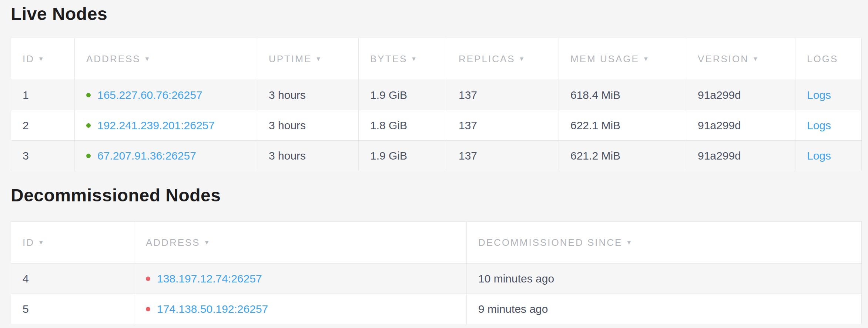  What do you see at coordinates (436, 125) in the screenshot?
I see `table-row: 2 192.241.239.201:26257 3 hours 1.8 GiB …` at bounding box center [436, 125].